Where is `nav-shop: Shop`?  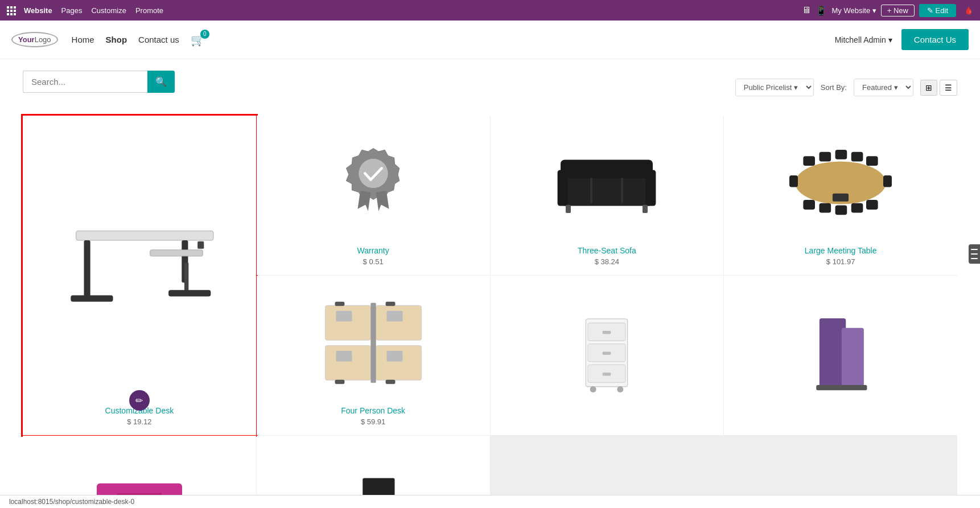 nav-shop: Shop is located at coordinates (117, 40).